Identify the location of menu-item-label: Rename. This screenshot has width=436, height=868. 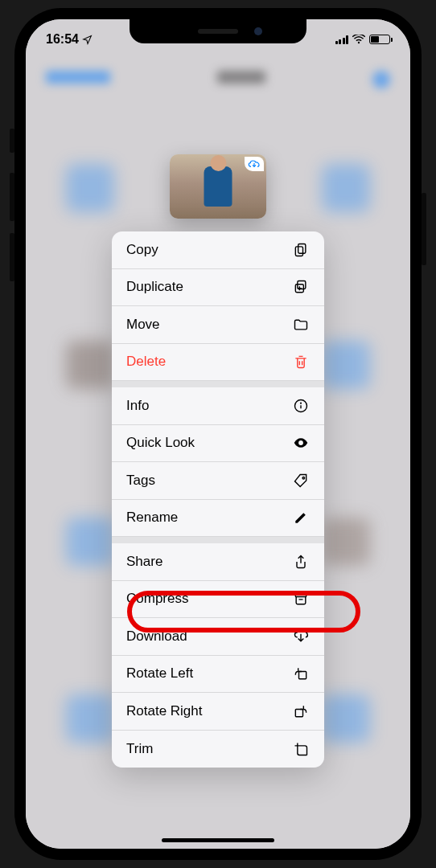
(152, 518).